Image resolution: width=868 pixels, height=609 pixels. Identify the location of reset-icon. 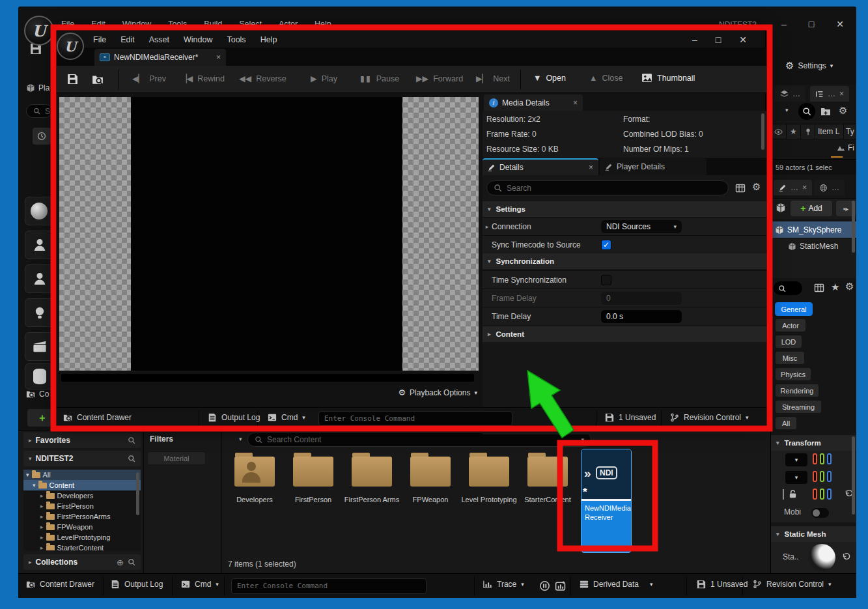
(846, 557).